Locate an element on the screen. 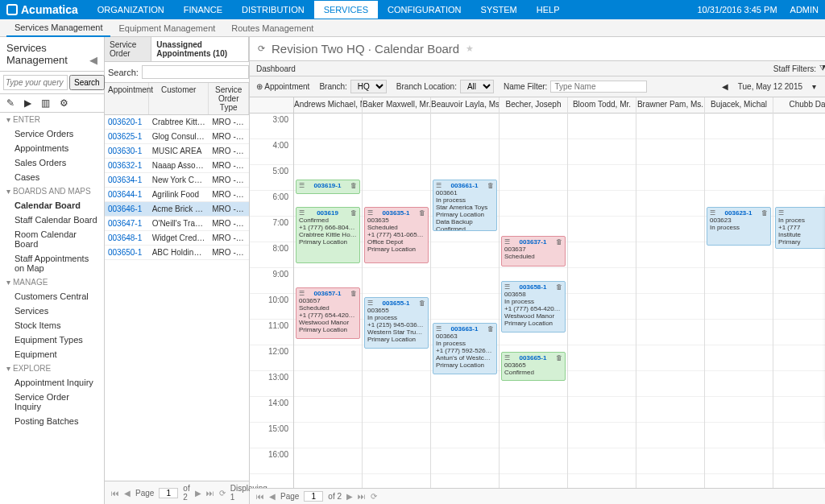  sidebar-item: Calendar Board is located at coordinates (52, 205).